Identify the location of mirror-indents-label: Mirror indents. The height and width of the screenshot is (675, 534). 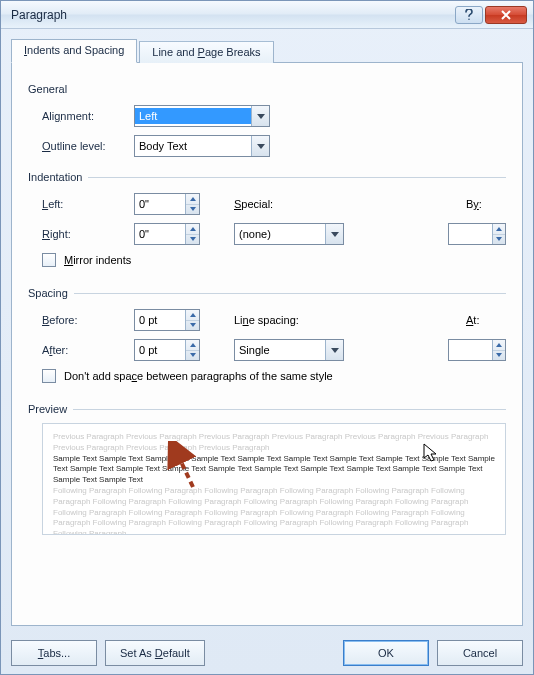
(98, 260).